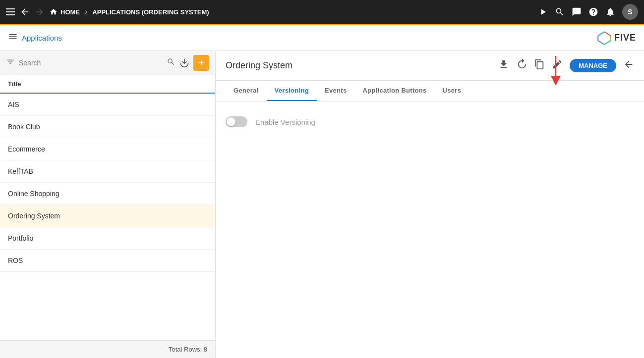 This screenshot has width=644, height=358. I want to click on list-item: ROS, so click(108, 260).